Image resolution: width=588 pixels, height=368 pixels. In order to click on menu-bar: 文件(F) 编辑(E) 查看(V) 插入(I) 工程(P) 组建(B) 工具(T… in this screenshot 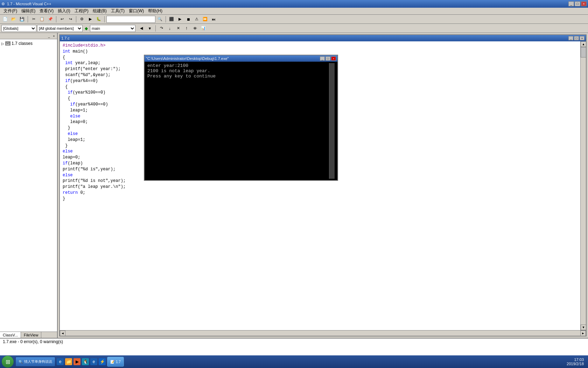, I will do `click(294, 11)`.